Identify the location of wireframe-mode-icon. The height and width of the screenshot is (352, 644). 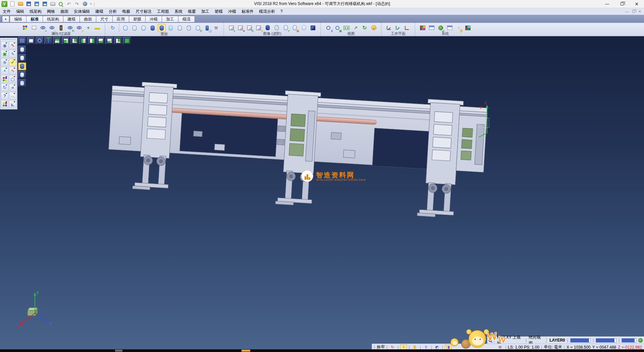
(125, 28).